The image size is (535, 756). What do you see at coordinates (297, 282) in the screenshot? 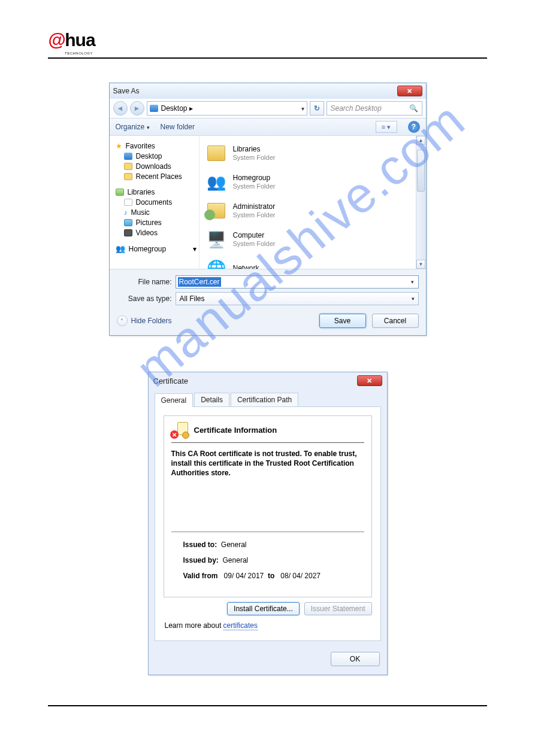
I see `filename-input: RootCert.cer ▾` at bounding box center [297, 282].